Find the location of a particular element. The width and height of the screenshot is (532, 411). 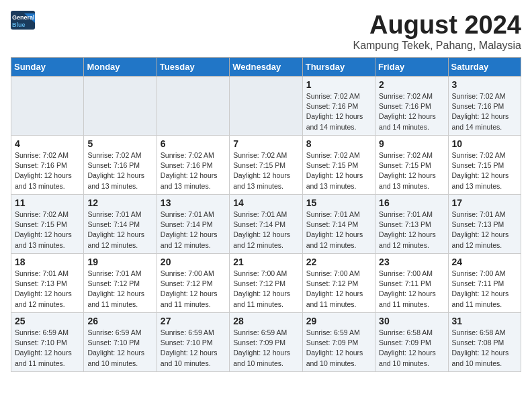

calendar-cell: 14Sunrise: 7:01 AMSunset: 7:14 PMDayligh… is located at coordinates (266, 224).